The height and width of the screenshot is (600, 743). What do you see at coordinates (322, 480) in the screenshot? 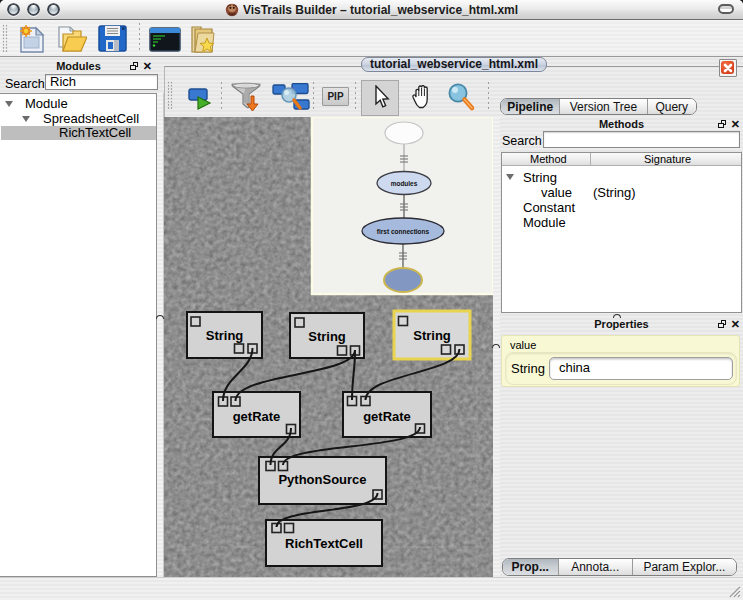
I see `svg-text: PythonSource` at bounding box center [322, 480].